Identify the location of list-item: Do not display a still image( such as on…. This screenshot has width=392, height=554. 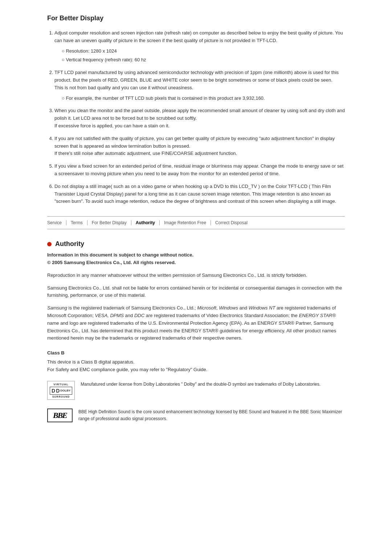
(200, 194).